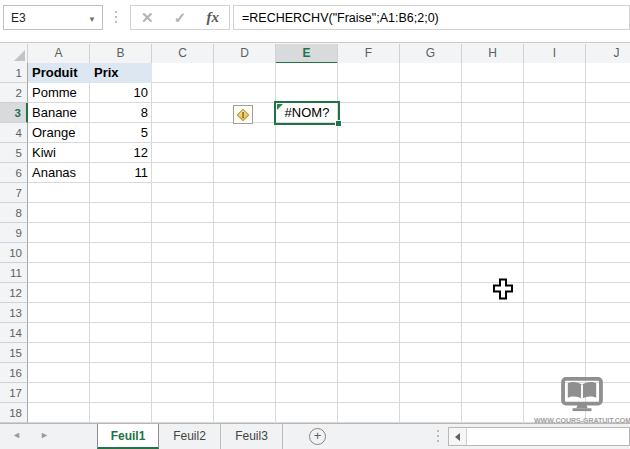  Describe the element at coordinates (14, 273) in the screenshot. I see `row-header-11: 11` at that location.